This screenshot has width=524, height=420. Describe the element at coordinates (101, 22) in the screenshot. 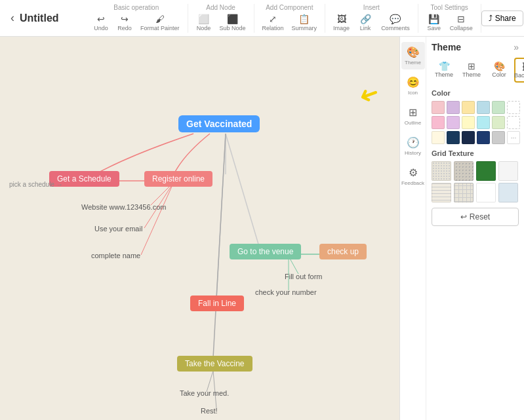

I see `undo-button: ↩ Undo` at that location.